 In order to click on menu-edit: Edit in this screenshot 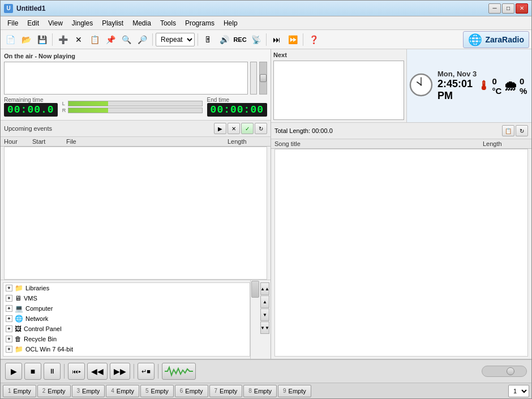, I will do `click(33, 23)`.